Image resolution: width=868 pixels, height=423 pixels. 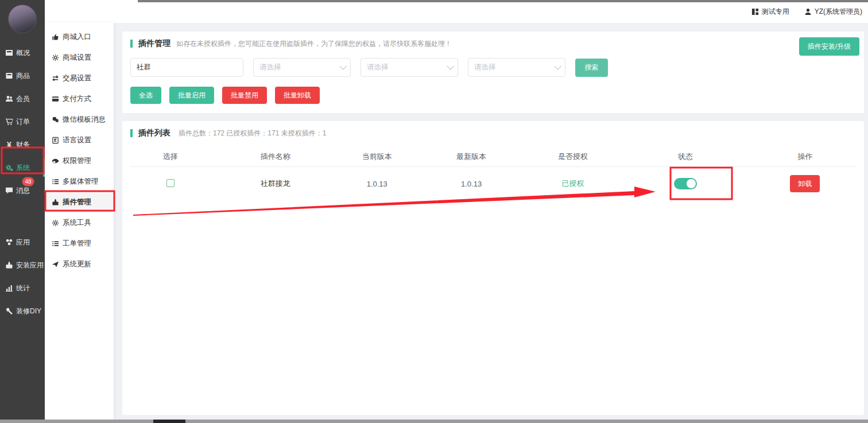 What do you see at coordinates (838, 11) in the screenshot?
I see `user-label: YZ(系统管理员)` at bounding box center [838, 11].